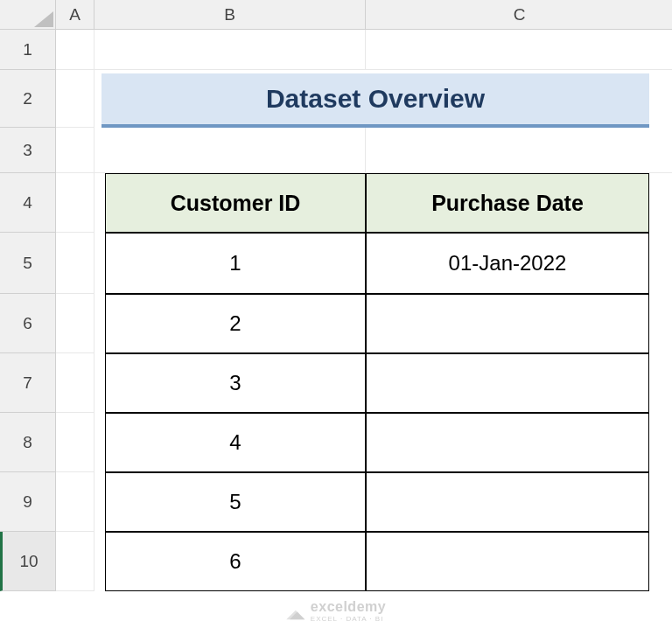 Image resolution: width=672 pixels, height=628 pixels. Describe the element at coordinates (519, 50) in the screenshot. I see `cell-c1` at that location.